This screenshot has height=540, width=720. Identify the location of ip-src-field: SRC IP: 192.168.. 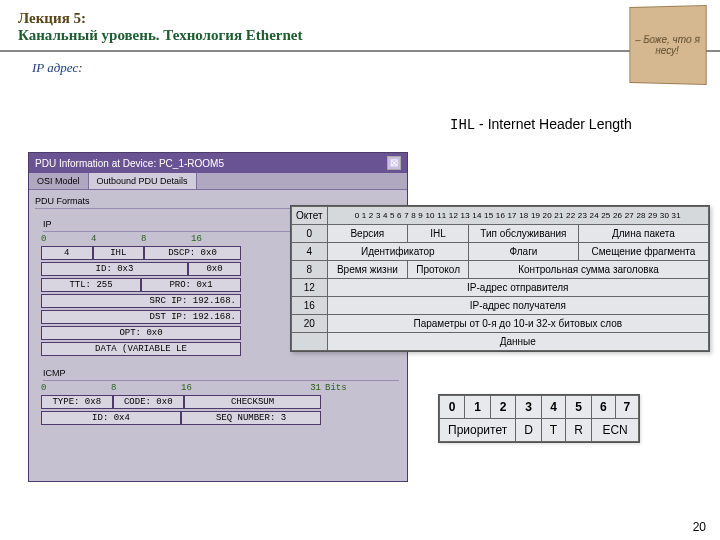
(141, 301).